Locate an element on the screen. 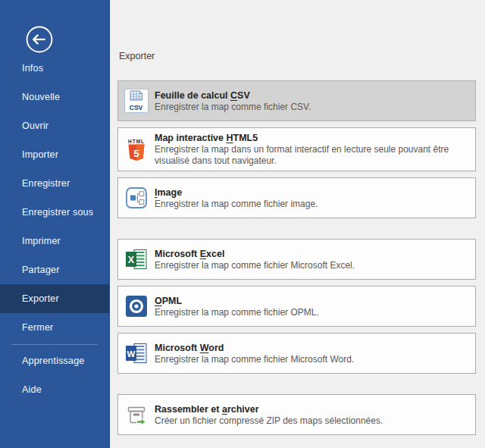  opml-icon is located at coordinates (136, 306).